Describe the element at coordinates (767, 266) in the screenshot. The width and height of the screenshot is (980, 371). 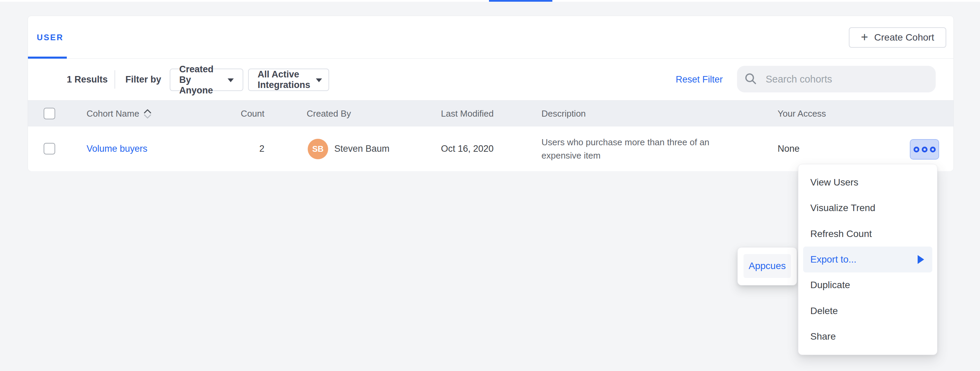
I see `export-submenu: Appcues` at that location.